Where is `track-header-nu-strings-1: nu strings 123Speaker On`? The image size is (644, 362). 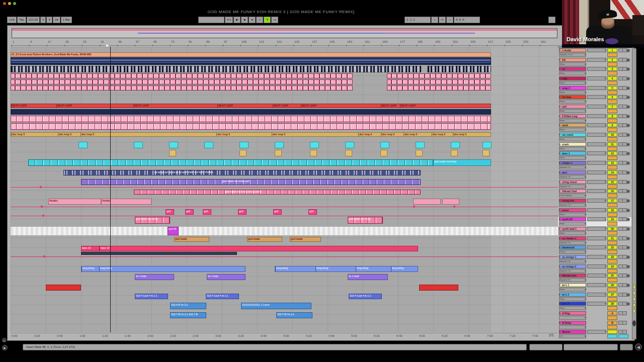 track-header-nu-strings-1: nu strings 123Speaker On is located at coordinates (595, 259).